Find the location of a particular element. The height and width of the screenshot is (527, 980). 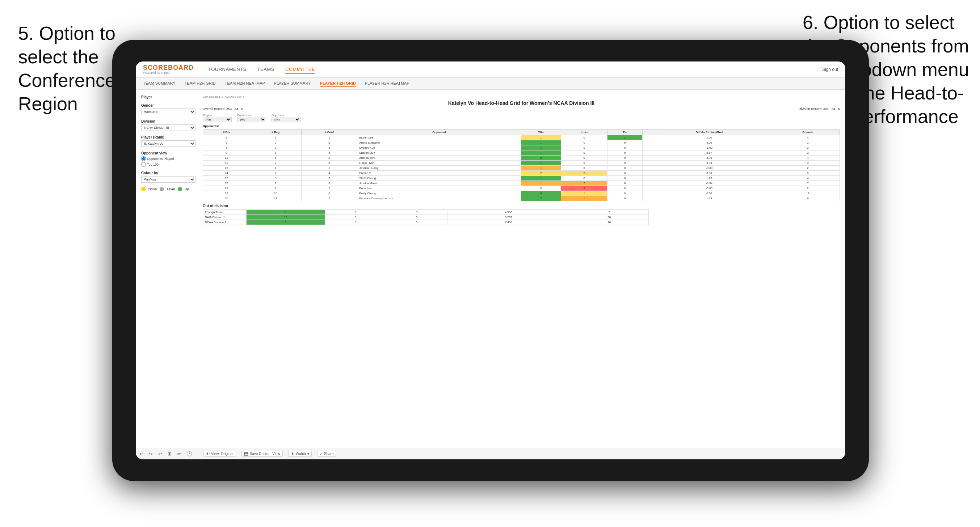

out-of-division-table: Foreign Team1004.5002NAIA Division 11500… is located at coordinates (426, 217).